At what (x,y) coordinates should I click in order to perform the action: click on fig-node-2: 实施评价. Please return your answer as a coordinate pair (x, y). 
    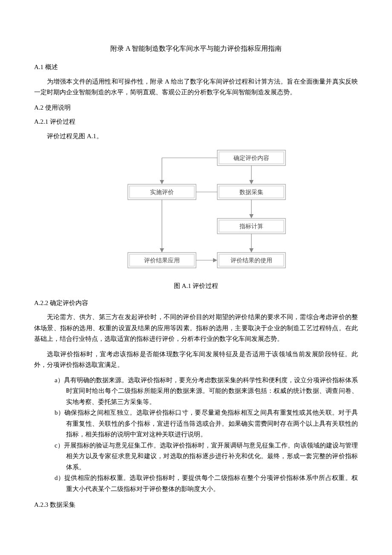
    Looking at the image, I should click on (162, 192).